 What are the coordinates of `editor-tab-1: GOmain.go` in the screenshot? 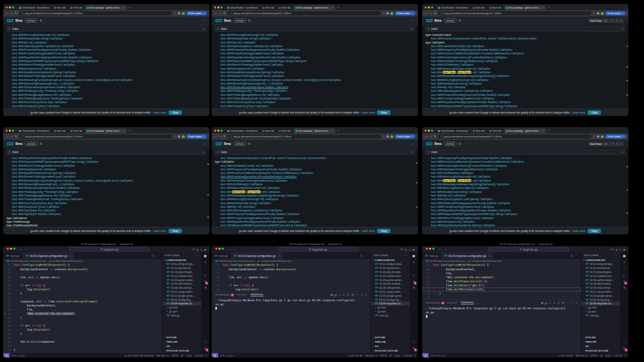 It's located at (432, 256).